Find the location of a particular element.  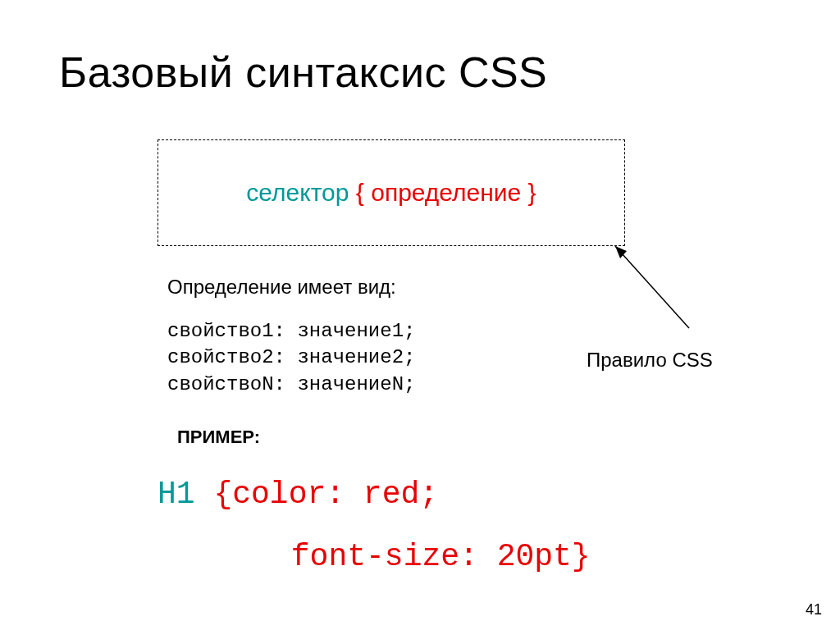

slide-title: Базовый синтаксис CSS is located at coordinates (304, 72).